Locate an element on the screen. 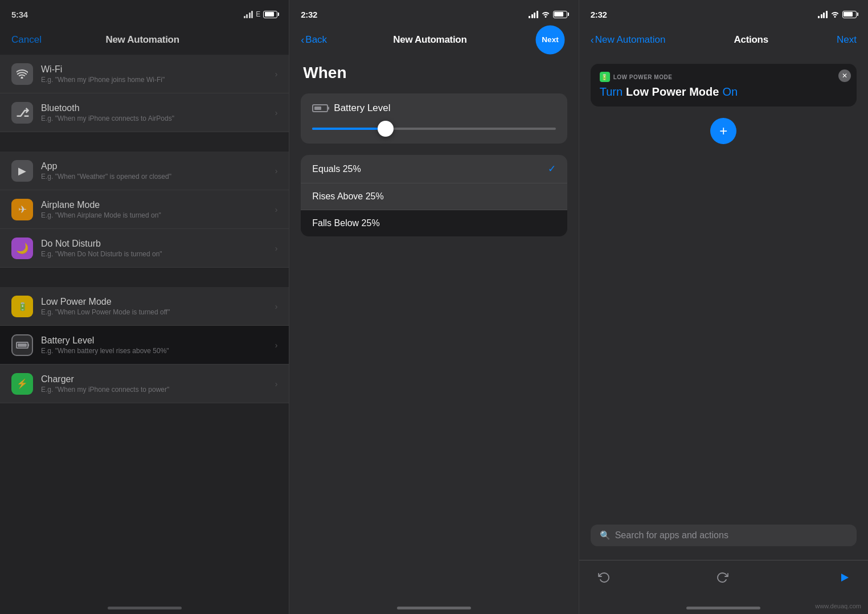  charger-title: Charger is located at coordinates (154, 379).